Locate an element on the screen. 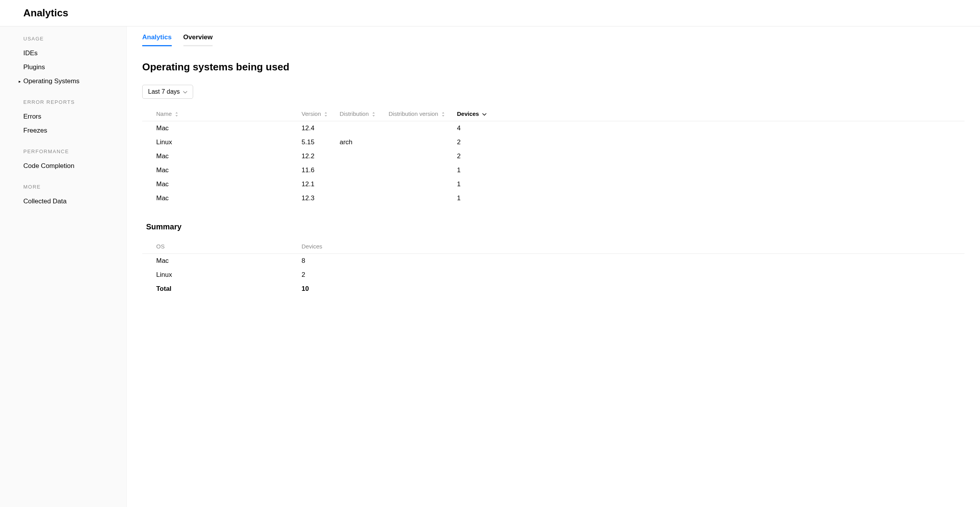  cell-version: 12.4 is located at coordinates (321, 128).